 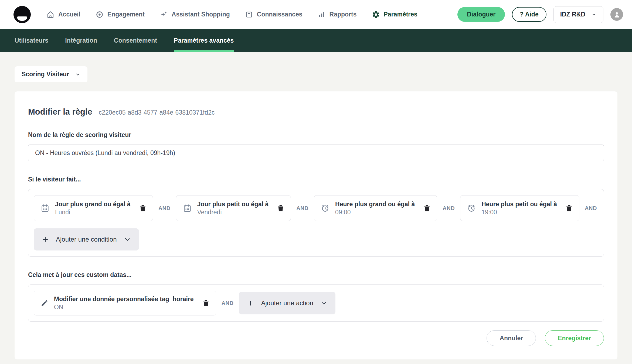 I want to click on condition-card: Jour plus grand ou égal à Lundi, so click(x=93, y=208).